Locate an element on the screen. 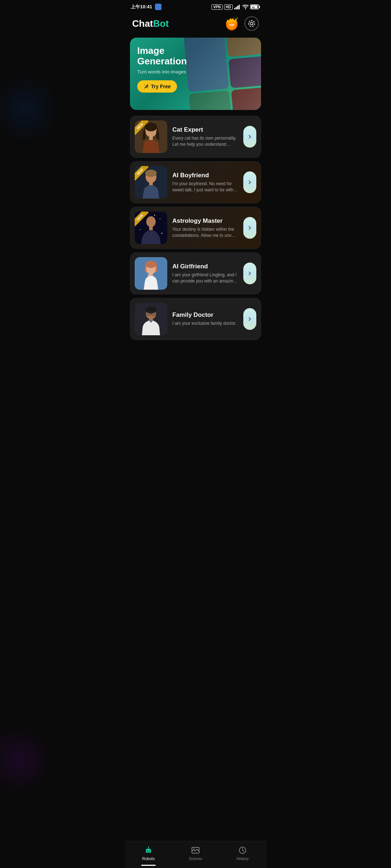 The image size is (391, 868). bot-avatar-cat-expert: New is located at coordinates (151, 137).